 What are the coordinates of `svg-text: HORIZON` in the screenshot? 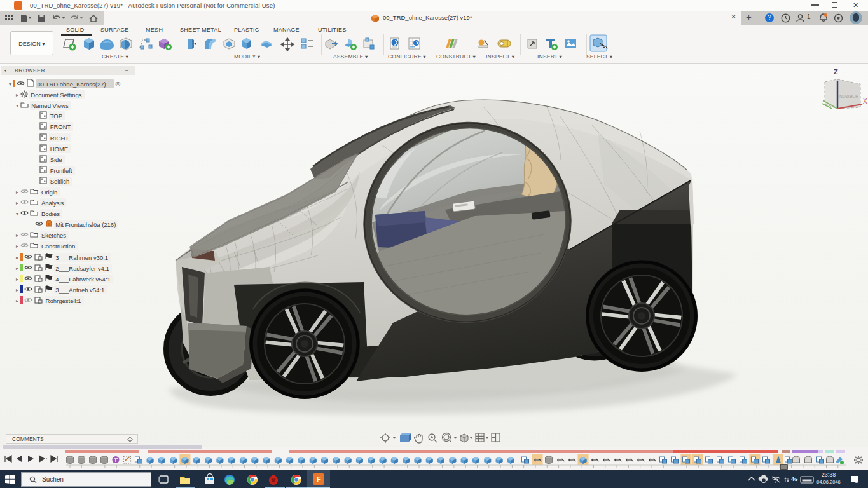 It's located at (849, 97).